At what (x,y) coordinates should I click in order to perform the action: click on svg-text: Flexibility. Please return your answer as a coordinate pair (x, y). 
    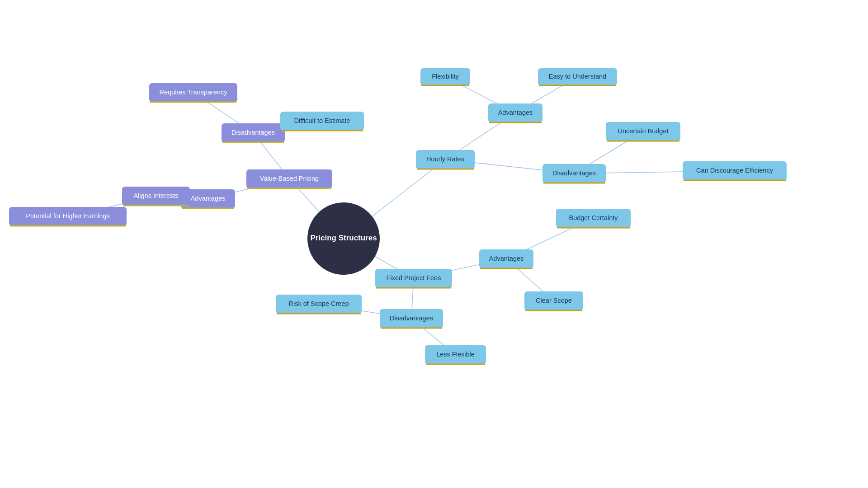
    Looking at the image, I should click on (445, 76).